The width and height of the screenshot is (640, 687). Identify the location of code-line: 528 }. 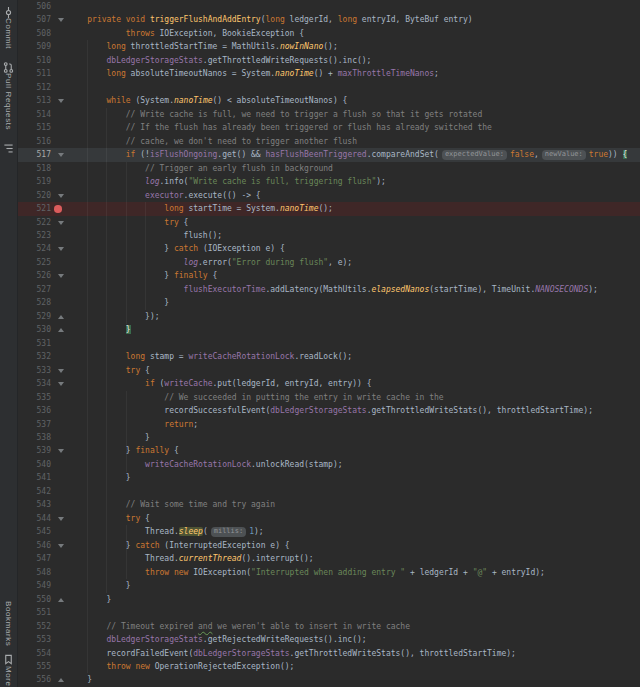
(329, 302).